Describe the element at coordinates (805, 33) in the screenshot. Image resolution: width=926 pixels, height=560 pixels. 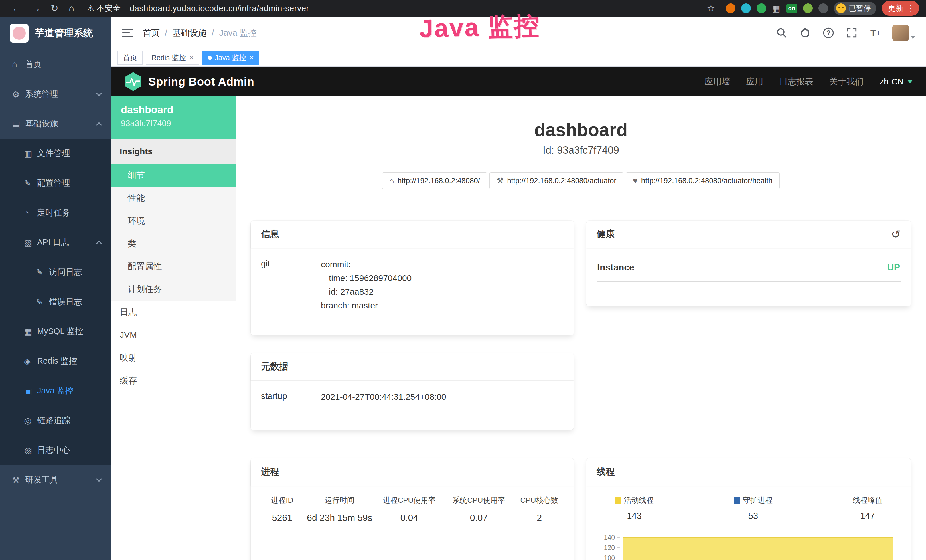
I see `github-icon` at that location.